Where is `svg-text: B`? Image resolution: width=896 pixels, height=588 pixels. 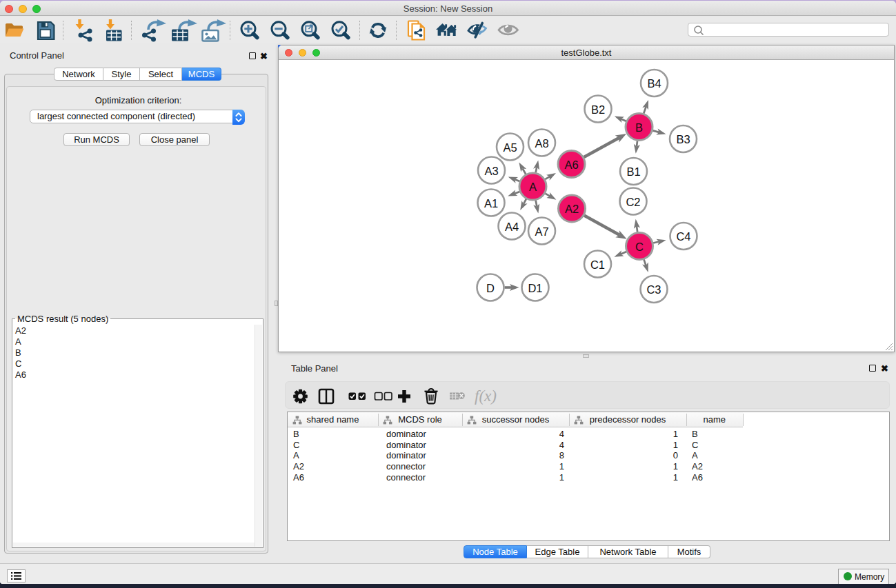
svg-text: B is located at coordinates (639, 128).